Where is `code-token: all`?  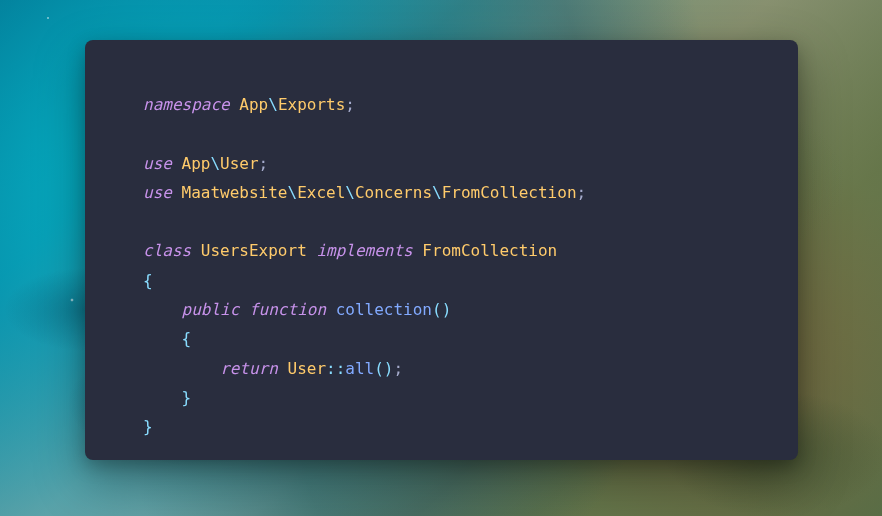
code-token: all is located at coordinates (360, 368).